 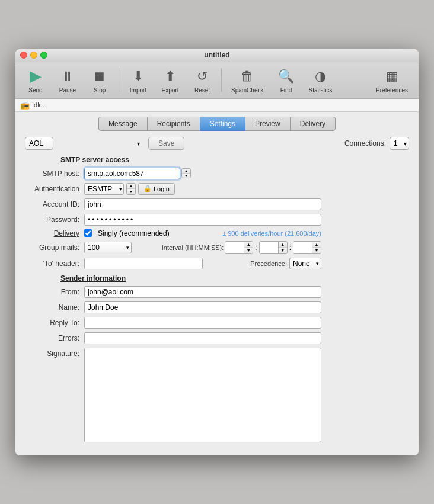 What do you see at coordinates (68, 81) in the screenshot?
I see `pause-button: ⏸ Pause` at bounding box center [68, 81].